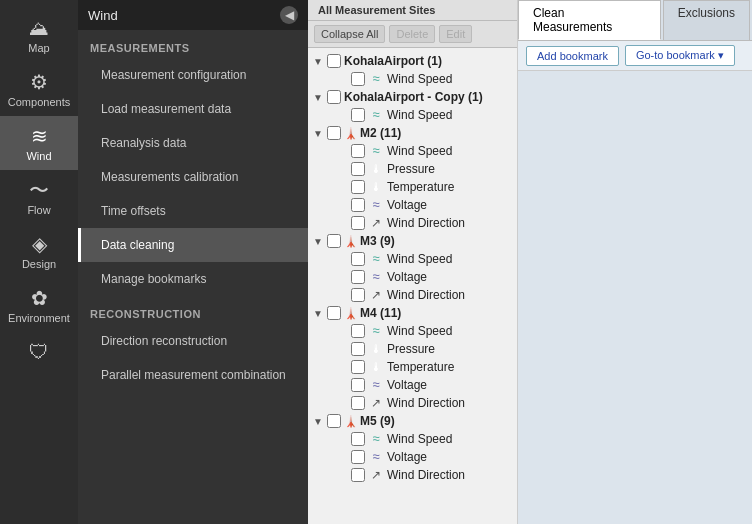 This screenshot has width=752, height=524. Describe the element at coordinates (412, 331) in the screenshot. I see `tree-child-row-4-0: ≈Wind Speed` at that location.